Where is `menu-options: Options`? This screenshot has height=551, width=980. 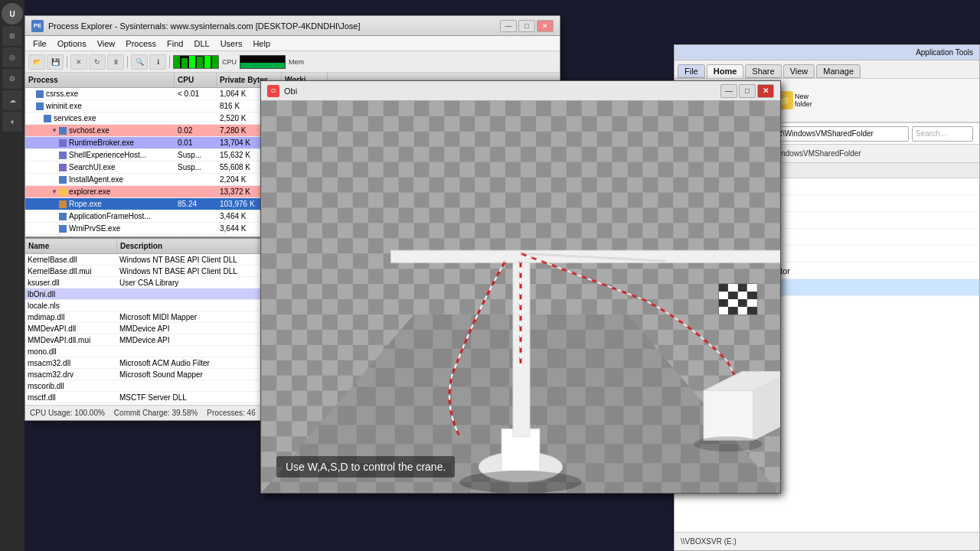 menu-options: Options is located at coordinates (72, 44).